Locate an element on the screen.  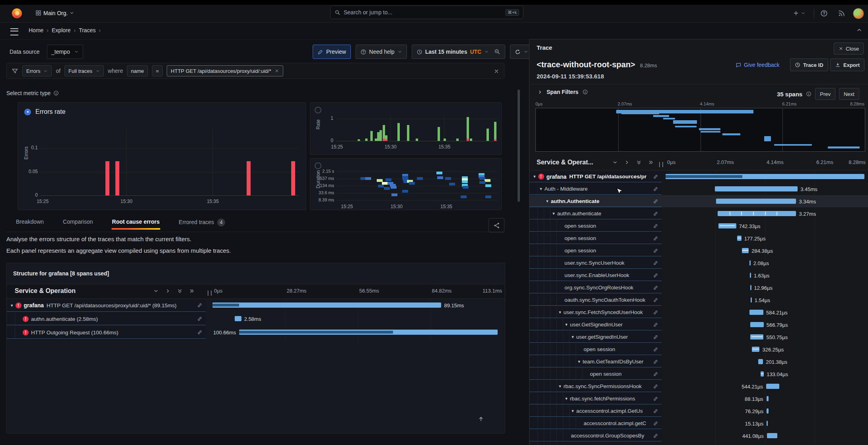
span-row: ▾rbac.sync.fetchPermissions88.13µs is located at coordinates (699, 399).